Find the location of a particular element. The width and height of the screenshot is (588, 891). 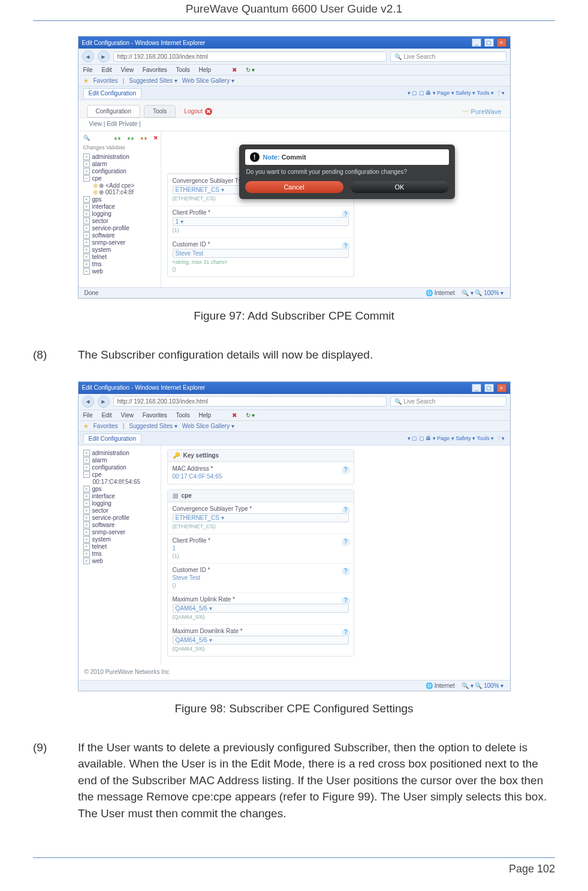

delete-icon: ✖ is located at coordinates (156, 138).